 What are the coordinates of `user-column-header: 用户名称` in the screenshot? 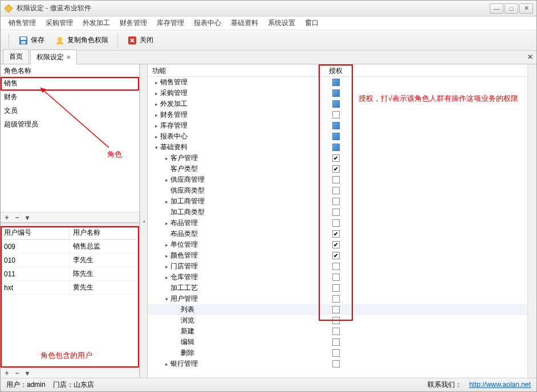 It's located at (104, 233).